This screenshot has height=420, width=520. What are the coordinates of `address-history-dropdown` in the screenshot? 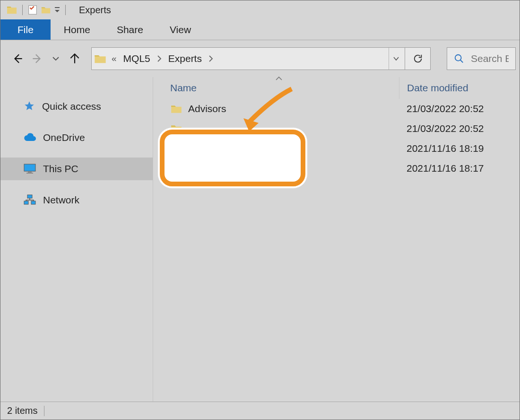 It's located at (396, 59).